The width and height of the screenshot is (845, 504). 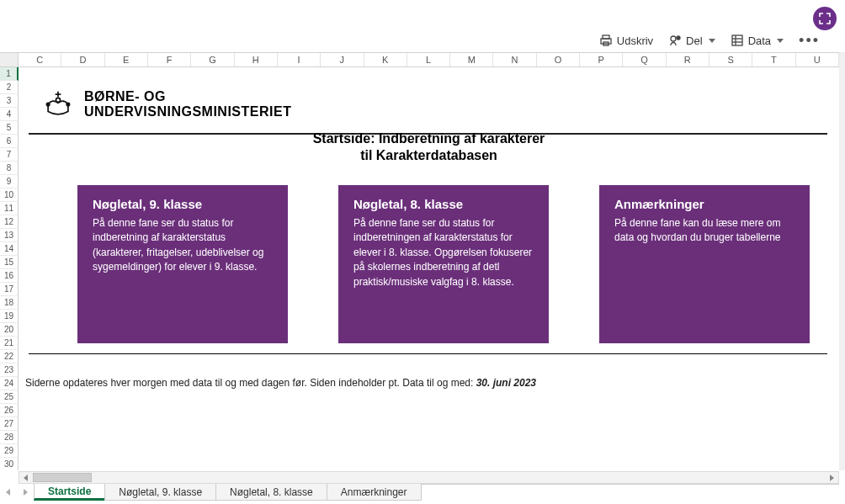 I want to click on column-header: O, so click(x=559, y=60).